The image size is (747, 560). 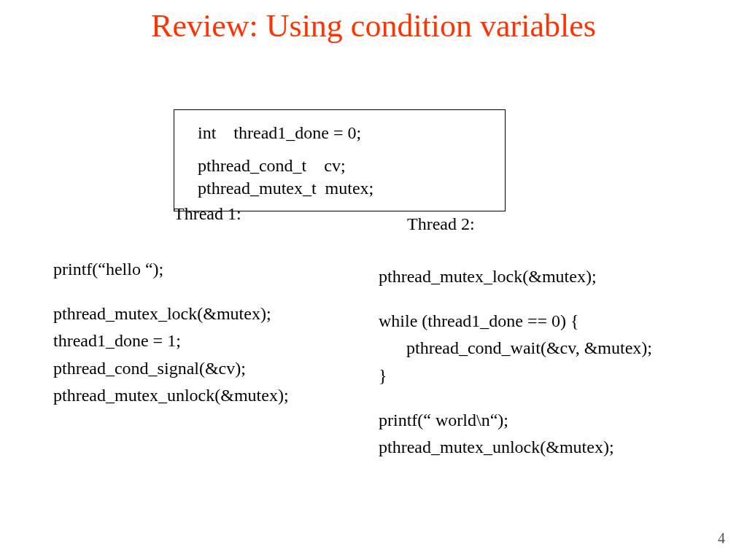 What do you see at coordinates (199, 341) in the screenshot?
I see `code-line: thread1_done = 1;` at bounding box center [199, 341].